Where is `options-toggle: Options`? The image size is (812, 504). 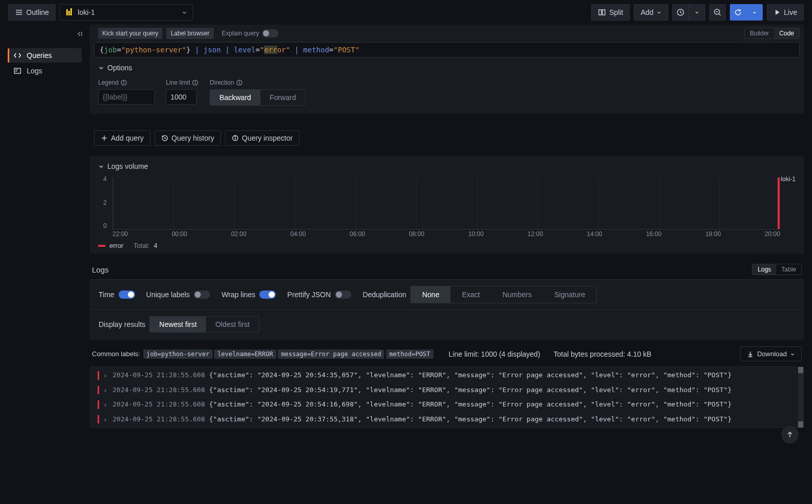
options-toggle: Options is located at coordinates (447, 66).